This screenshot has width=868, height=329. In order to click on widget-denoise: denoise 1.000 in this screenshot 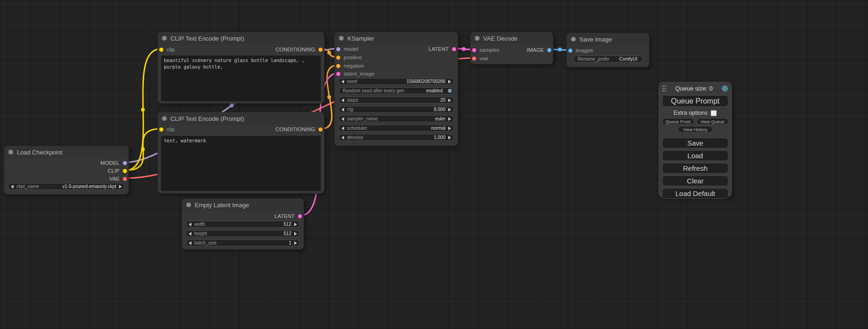, I will do `click(396, 137)`.